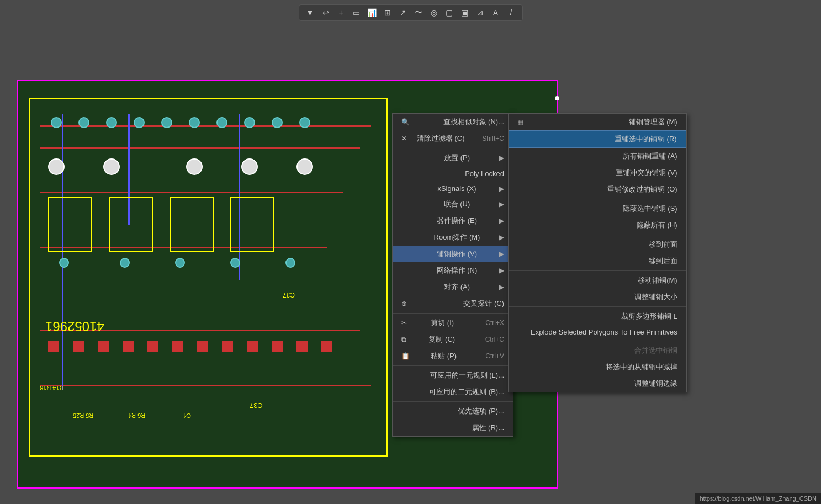 The image size is (821, 504). I want to click on toolbar-route-icon: ↩, so click(326, 13).